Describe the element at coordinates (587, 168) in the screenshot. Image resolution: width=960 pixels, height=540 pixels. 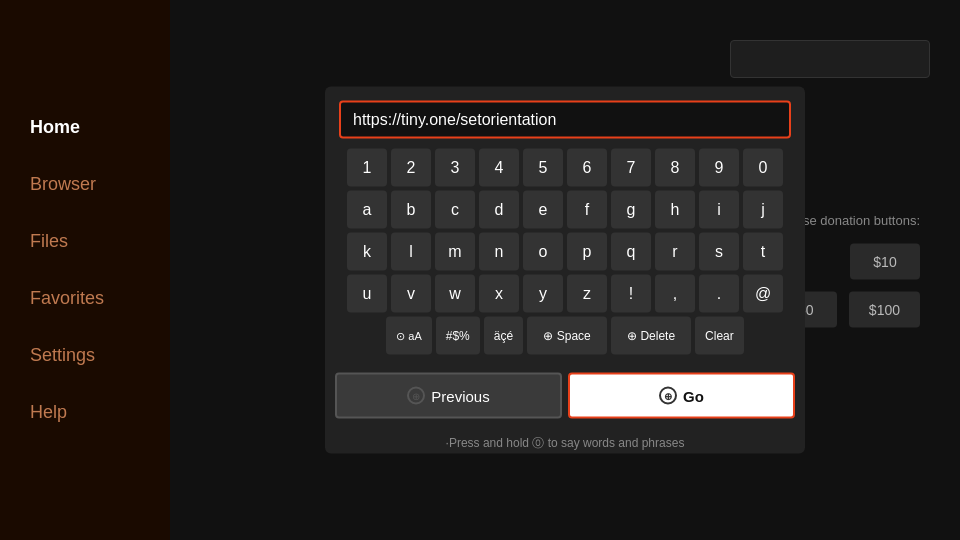
I see `key-6: 6` at that location.